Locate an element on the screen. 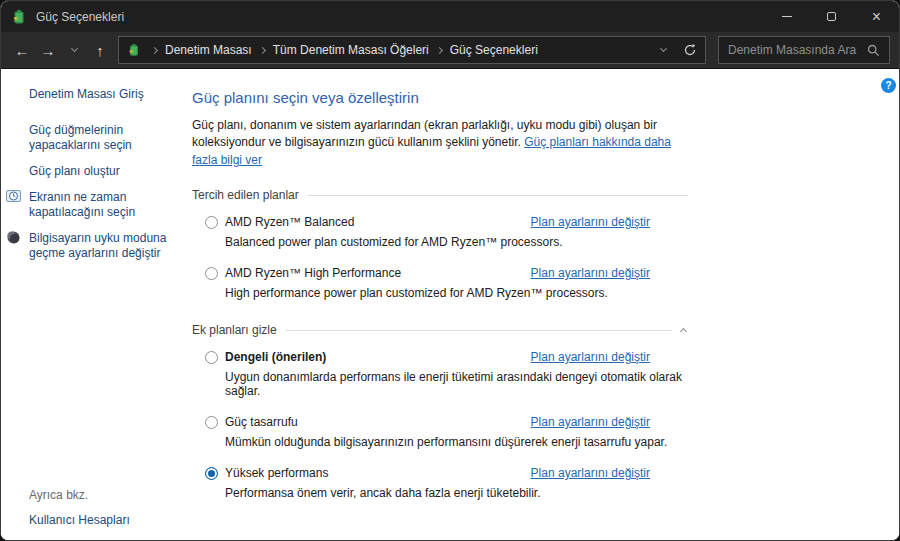 The width and height of the screenshot is (900, 541). window-title: Güç Seçenekleri is located at coordinates (80, 17).